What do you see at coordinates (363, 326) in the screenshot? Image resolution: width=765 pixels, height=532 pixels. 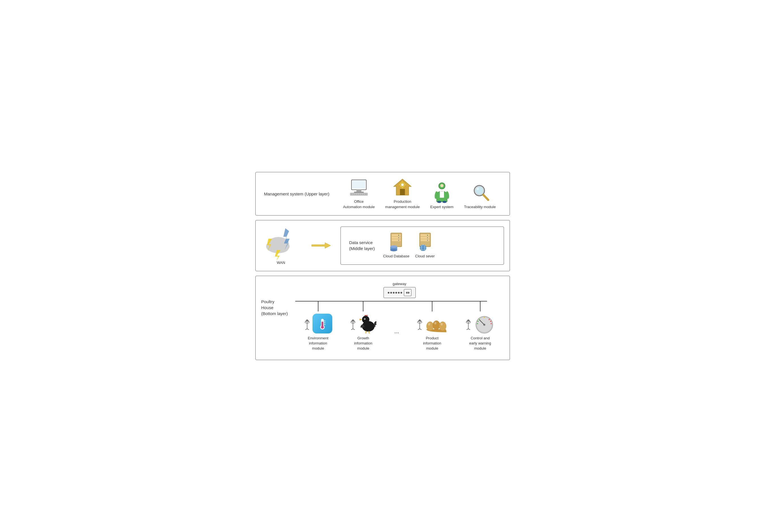 I see `module-growth: Growthinformationmodule` at bounding box center [363, 326].